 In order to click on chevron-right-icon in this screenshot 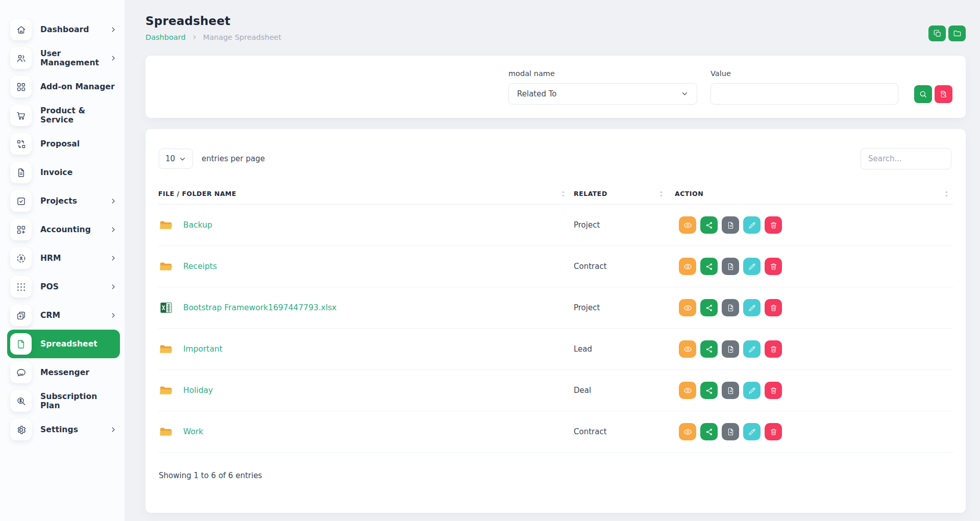, I will do `click(113, 430)`.